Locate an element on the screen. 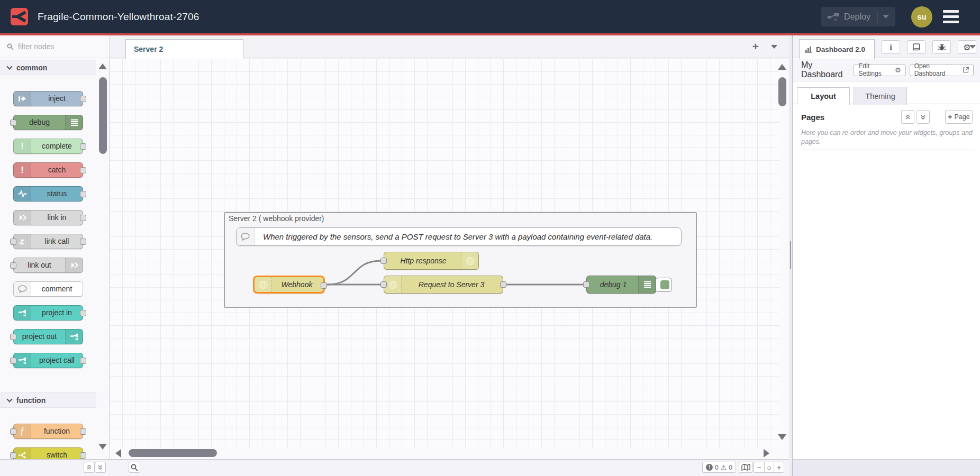 Image resolution: width=980 pixels, height=476 pixels. tab-server-2: Server 2 is located at coordinates (184, 49).